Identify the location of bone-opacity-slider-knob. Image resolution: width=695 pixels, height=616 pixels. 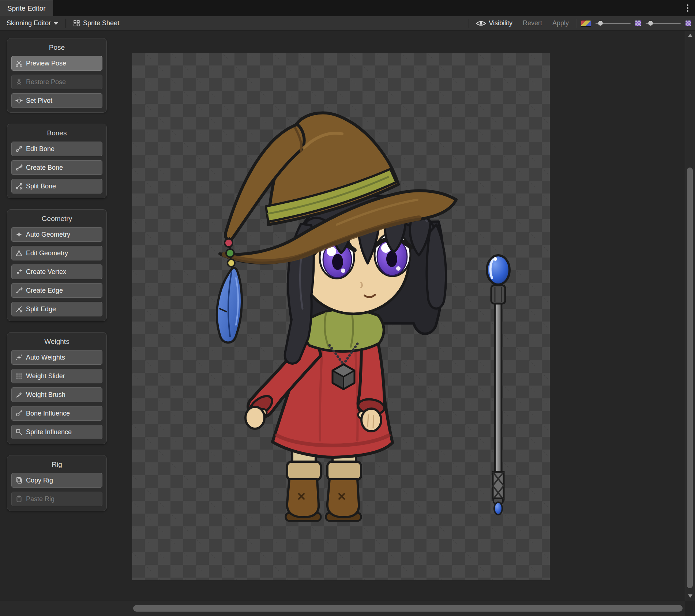
(650, 23).